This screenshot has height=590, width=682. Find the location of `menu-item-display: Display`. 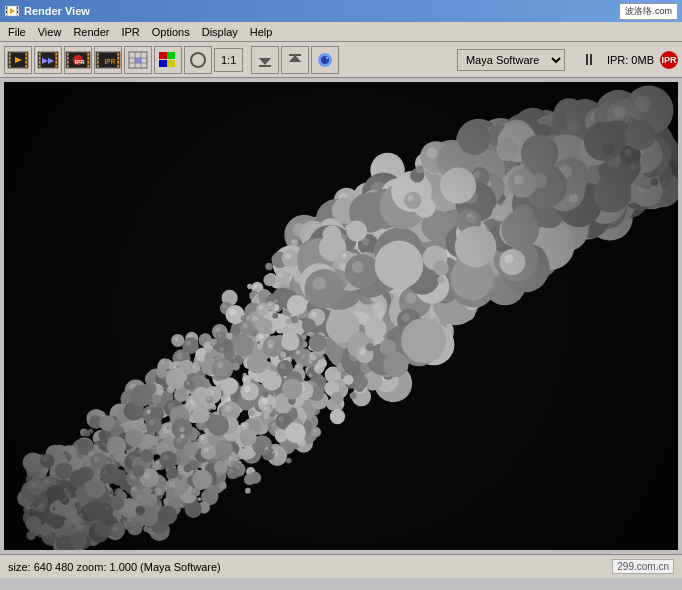

menu-item-display: Display is located at coordinates (220, 32).